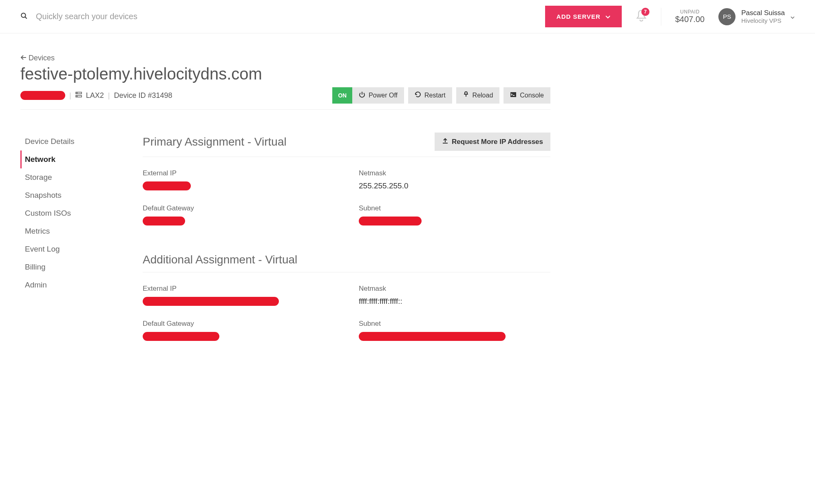  Describe the element at coordinates (455, 301) in the screenshot. I see `field-value: ffff:ffff:ffff:ffff::` at that location.